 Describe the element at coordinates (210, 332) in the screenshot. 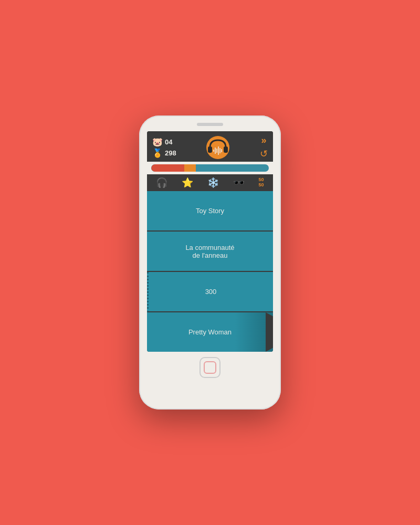

I see `answer-4: Pretty Woman` at that location.